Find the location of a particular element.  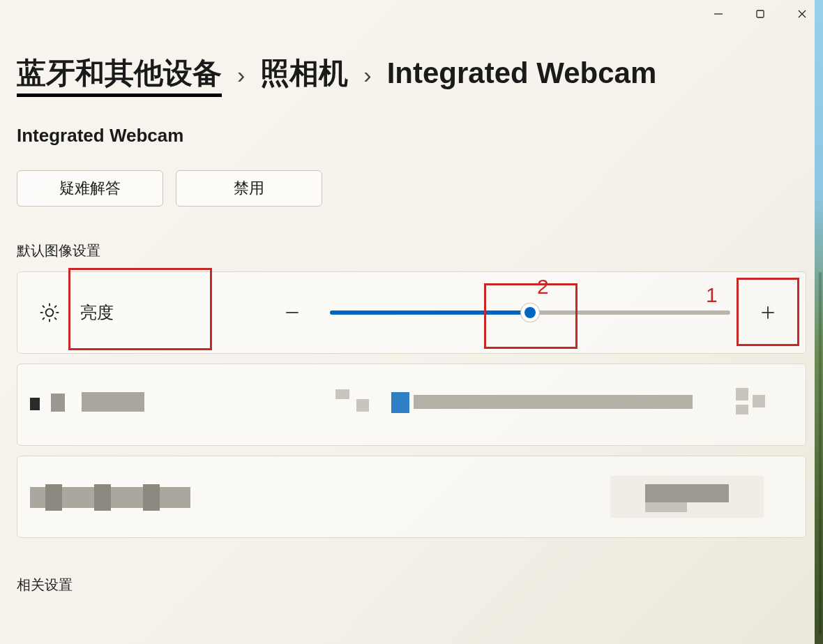

plus-icon is located at coordinates (768, 313).